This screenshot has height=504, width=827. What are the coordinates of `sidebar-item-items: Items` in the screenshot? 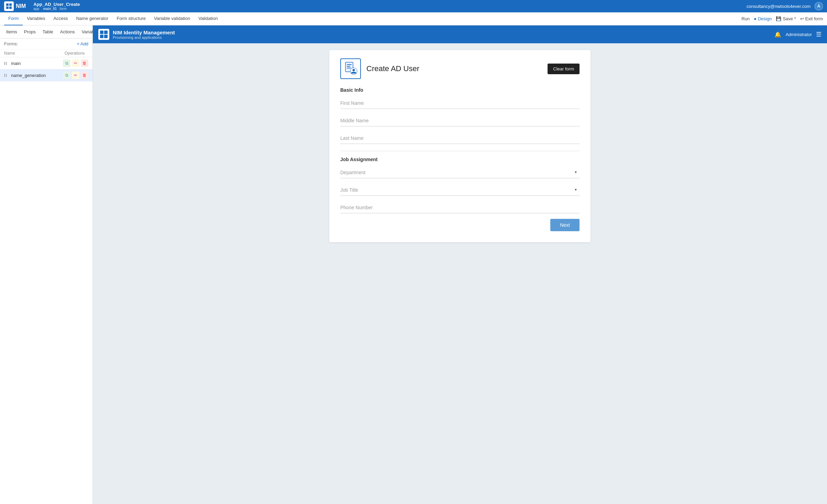 It's located at (12, 32).